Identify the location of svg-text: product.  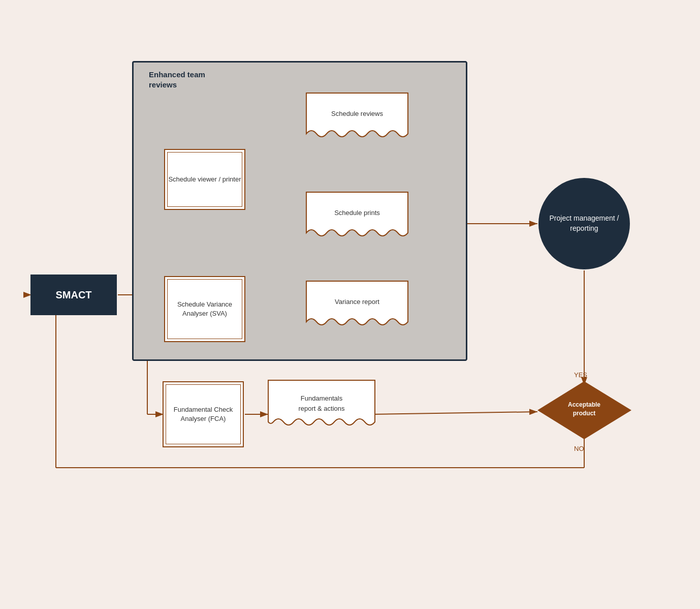
(584, 413).